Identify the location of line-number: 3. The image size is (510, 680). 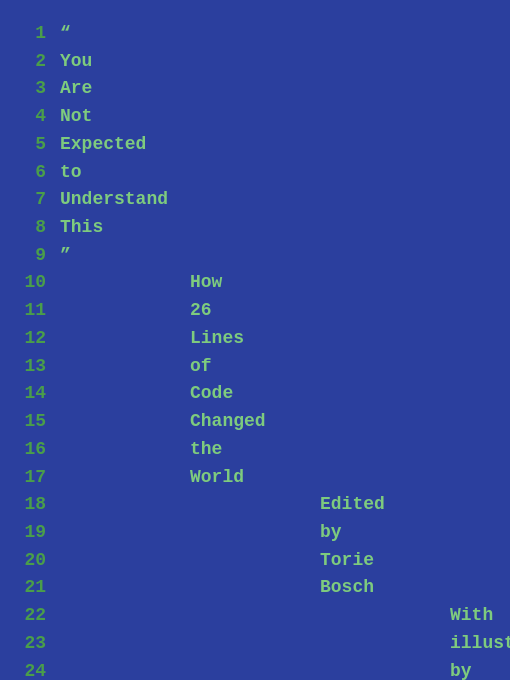
(30, 89).